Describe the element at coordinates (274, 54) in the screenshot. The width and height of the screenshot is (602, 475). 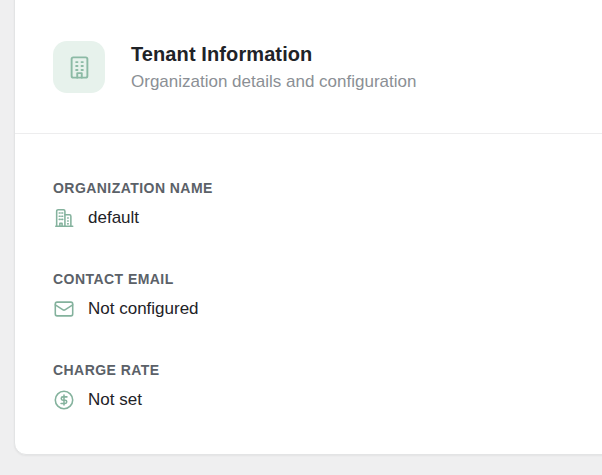
I see `card-title: Tenant Information` at that location.